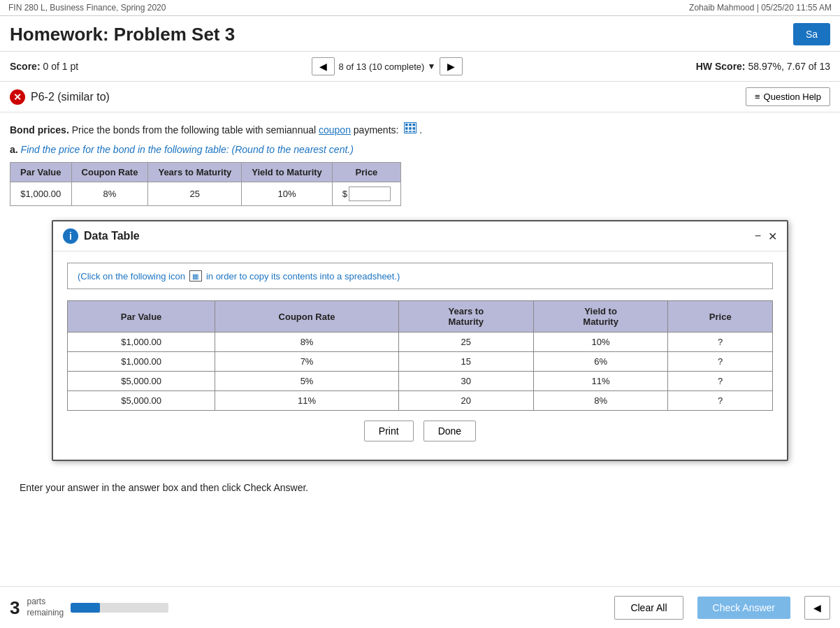 This screenshot has width=840, height=628. What do you see at coordinates (110, 194) in the screenshot?
I see `main-cell-coupon-rate: 8%` at bounding box center [110, 194].